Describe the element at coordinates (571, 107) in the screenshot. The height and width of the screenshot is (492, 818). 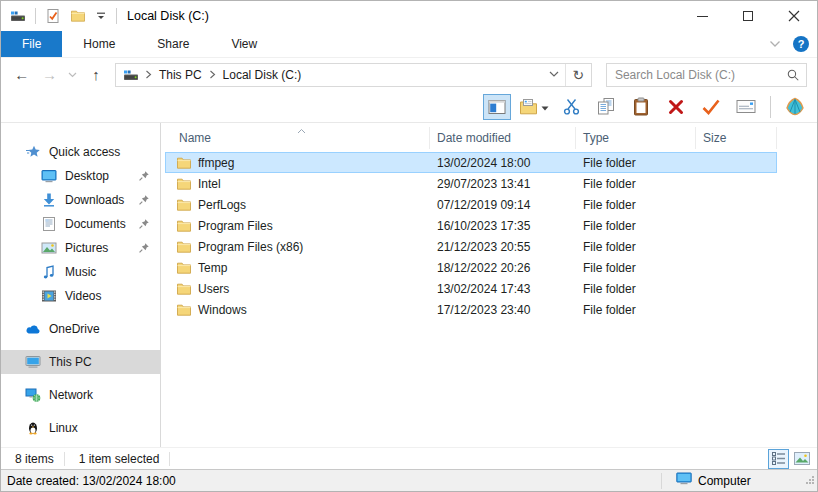
I see `cut-button` at that location.